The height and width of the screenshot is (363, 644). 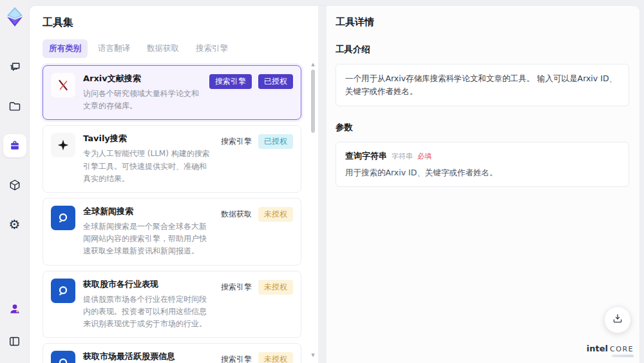 What do you see at coordinates (15, 224) in the screenshot?
I see `sidebar-item-settings: ⚙` at bounding box center [15, 224].